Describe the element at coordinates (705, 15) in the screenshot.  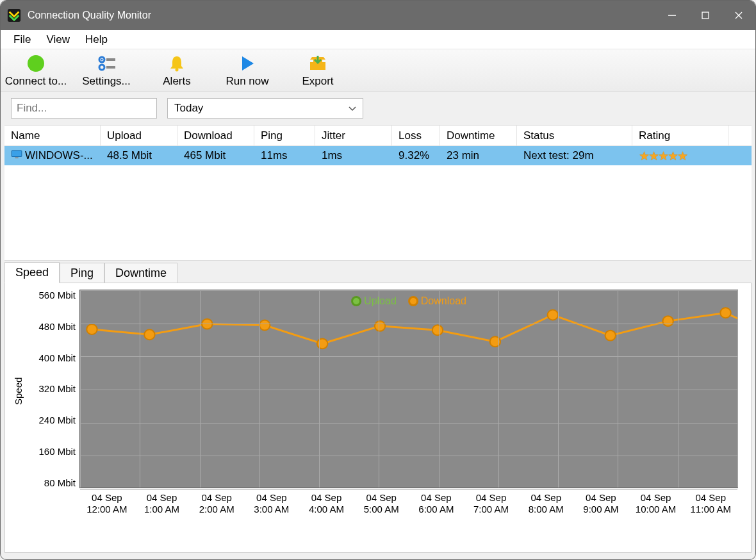
I see `maximize-button` at that location.